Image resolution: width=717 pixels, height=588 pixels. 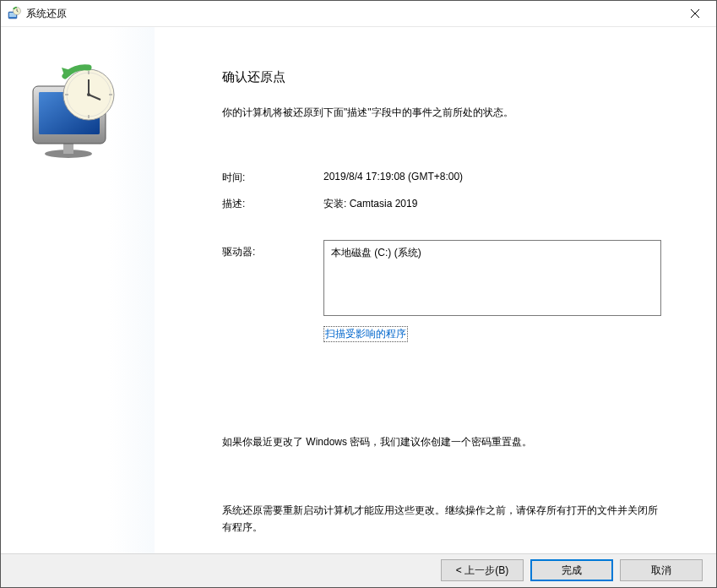 I want to click on window-title: 系统还原, so click(x=351, y=14).